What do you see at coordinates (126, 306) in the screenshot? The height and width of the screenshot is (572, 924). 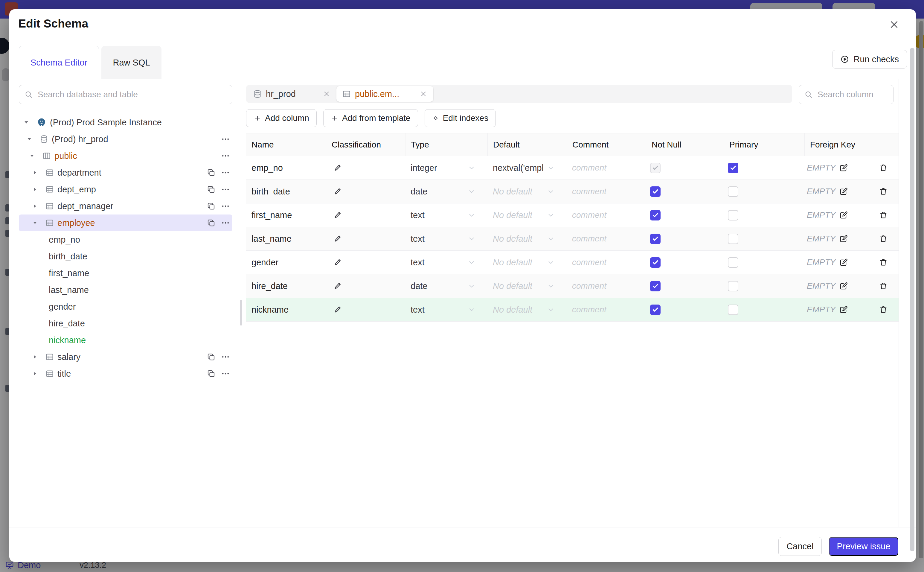 I see `tree-item-gender: gender` at bounding box center [126, 306].